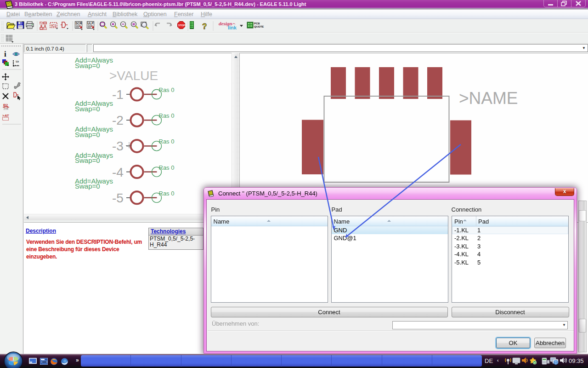 Image resolution: width=588 pixels, height=368 pixels. I want to click on svg-text: -5, so click(118, 198).